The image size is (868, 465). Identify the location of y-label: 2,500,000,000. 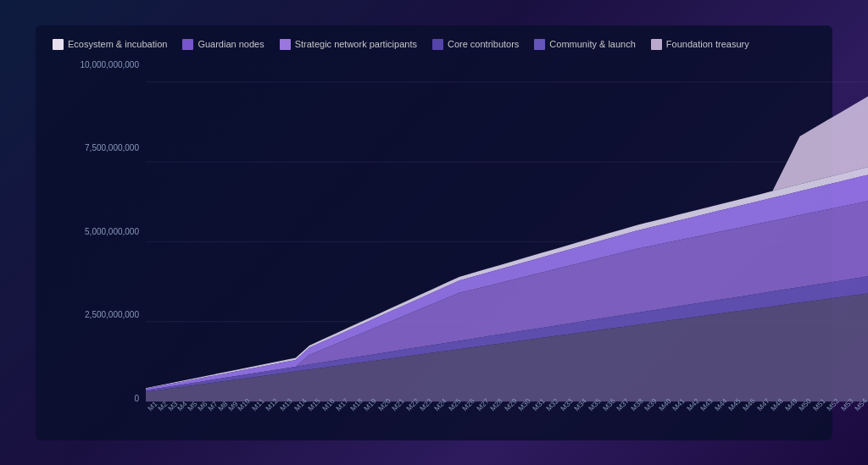
(99, 315).